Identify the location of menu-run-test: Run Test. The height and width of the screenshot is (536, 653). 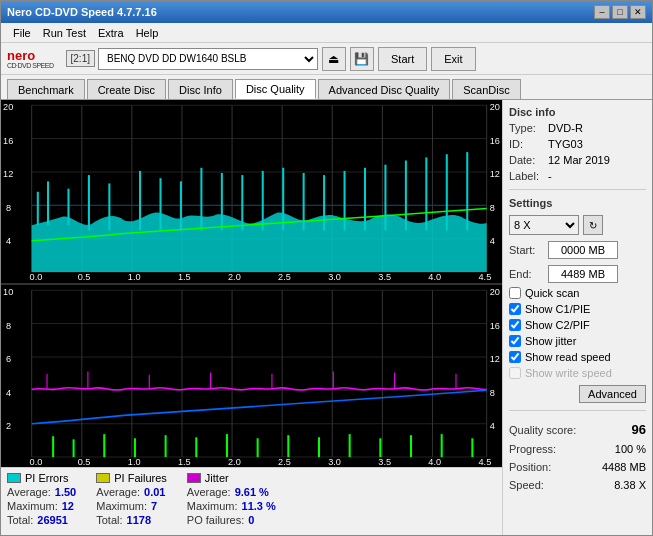
(64, 33).